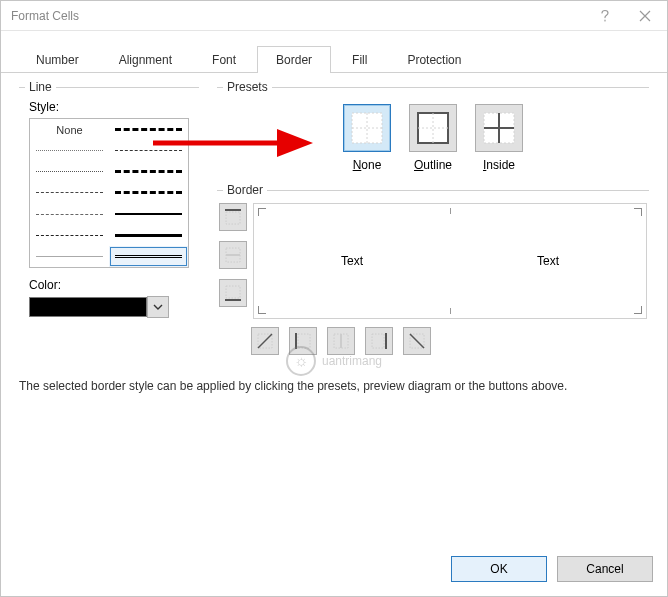  I want to click on close-icon, so click(645, 16).